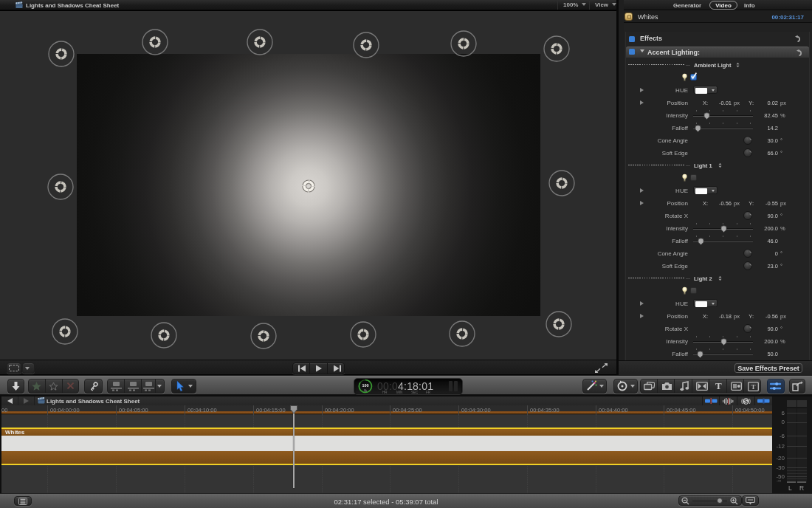  Describe the element at coordinates (753, 387) in the screenshot. I see `svg-text: T` at that location.